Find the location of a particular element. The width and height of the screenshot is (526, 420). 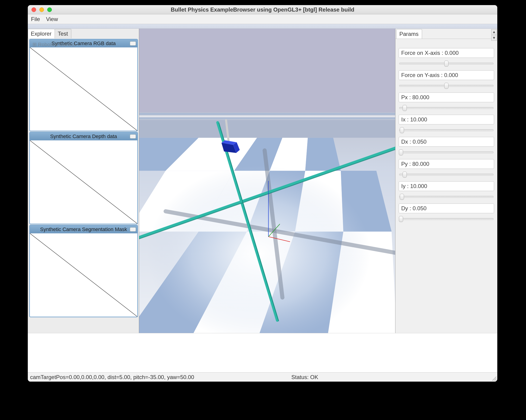

camera-panels: Synthetic Camera RGB data Synthetic Came… is located at coordinates (84, 178).